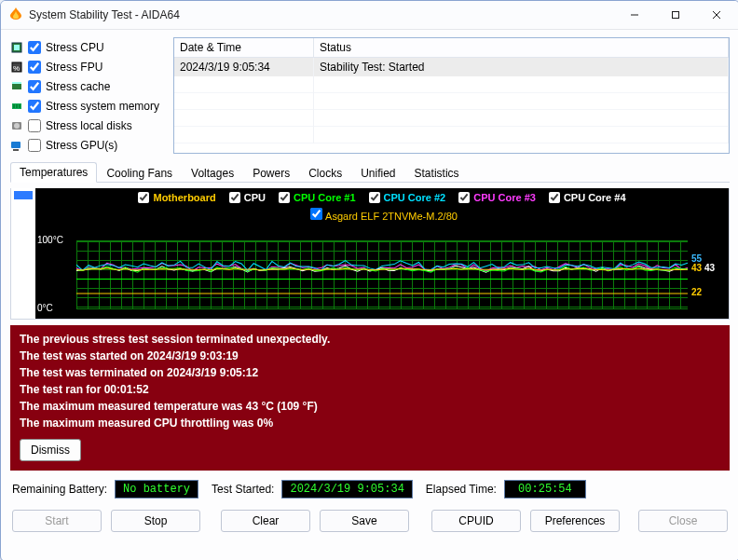 The width and height of the screenshot is (738, 560). Describe the element at coordinates (88, 145) in the screenshot. I see `stress-option-stress-gpu-s-: Stress GPU(s)` at that location.